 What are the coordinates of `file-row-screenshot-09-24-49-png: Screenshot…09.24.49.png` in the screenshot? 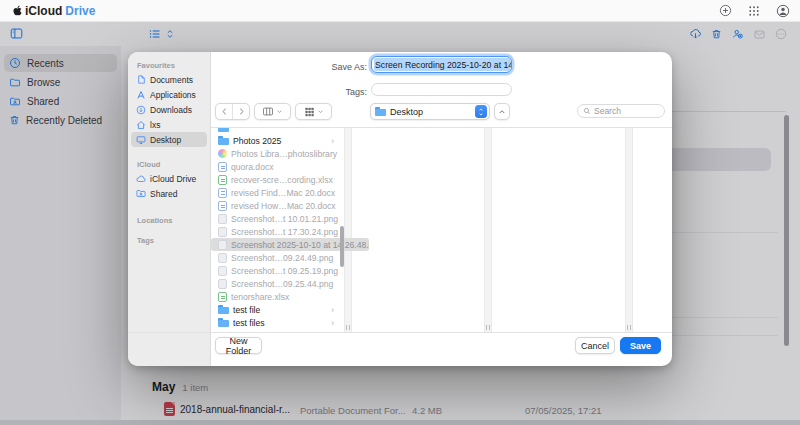 It's located at (274, 258).